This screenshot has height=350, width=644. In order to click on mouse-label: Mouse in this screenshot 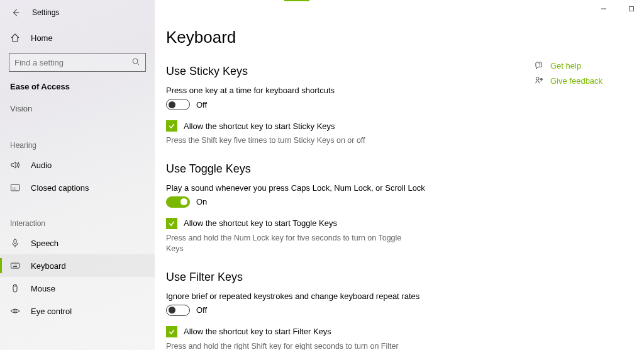, I will do `click(43, 288)`.